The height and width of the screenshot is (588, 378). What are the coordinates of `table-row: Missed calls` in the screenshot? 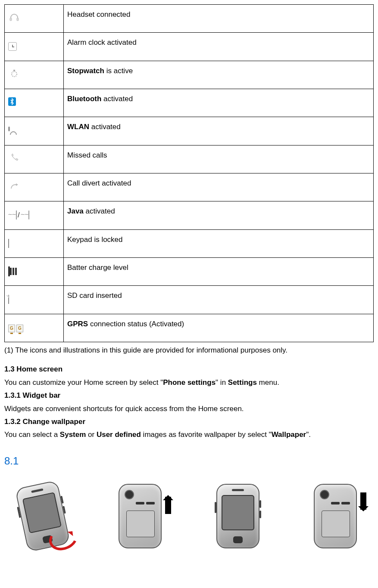 It's located at (189, 159).